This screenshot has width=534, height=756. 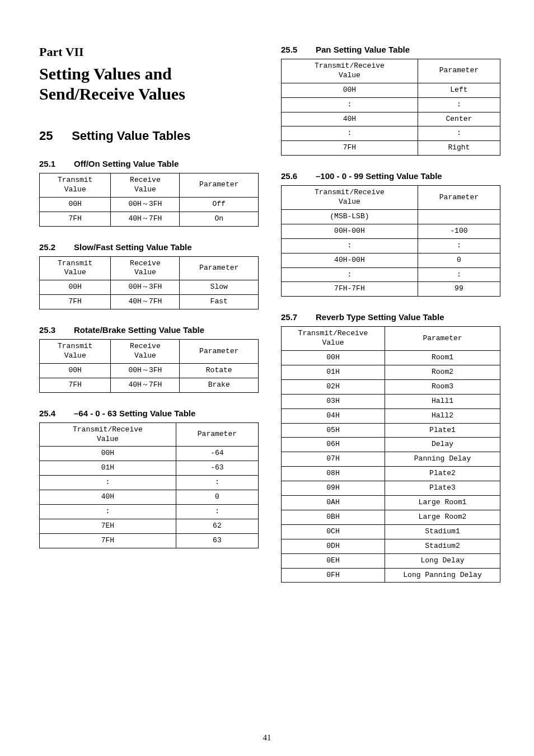 I want to click on table-rotate-brake: Transmit Value Receive Value Parameter 0…, so click(x=149, y=366).